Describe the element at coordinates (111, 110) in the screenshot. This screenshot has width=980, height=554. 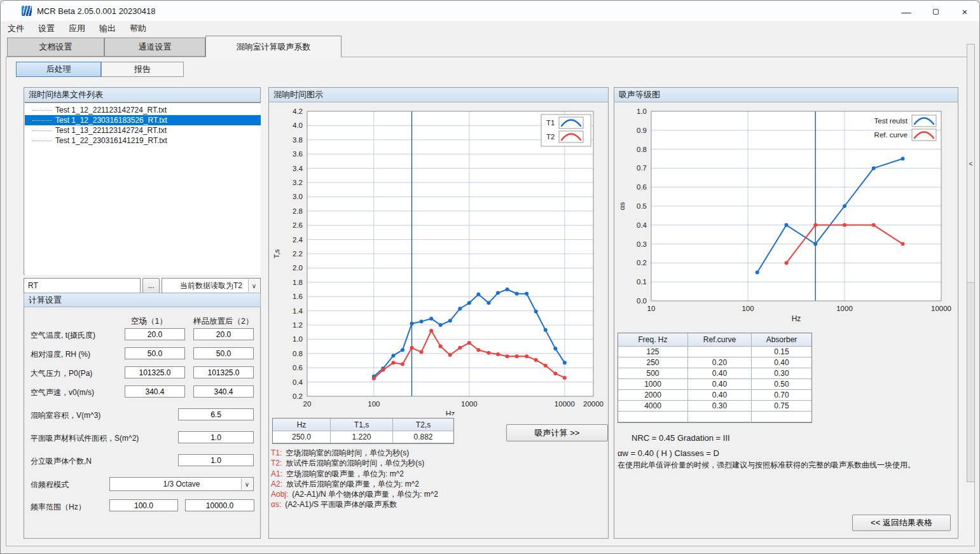
I see `file-name: Test 1_12_221123142724_RT.txt` at that location.